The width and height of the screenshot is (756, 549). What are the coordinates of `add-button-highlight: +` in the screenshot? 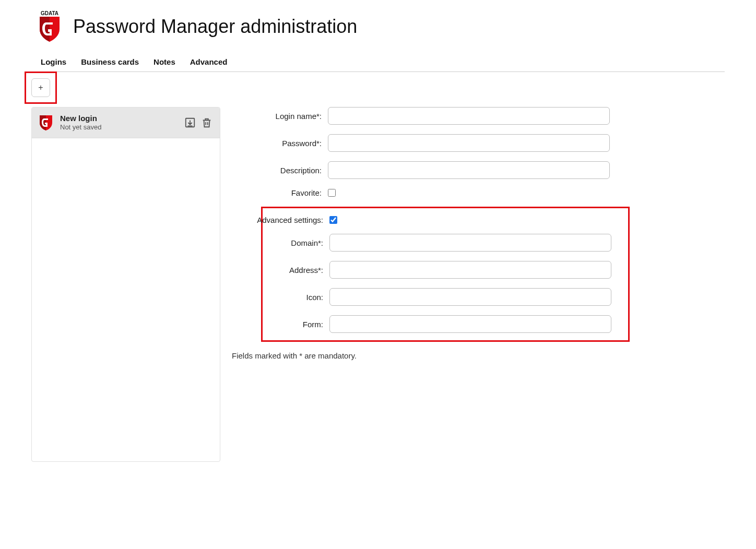 It's located at (41, 88).